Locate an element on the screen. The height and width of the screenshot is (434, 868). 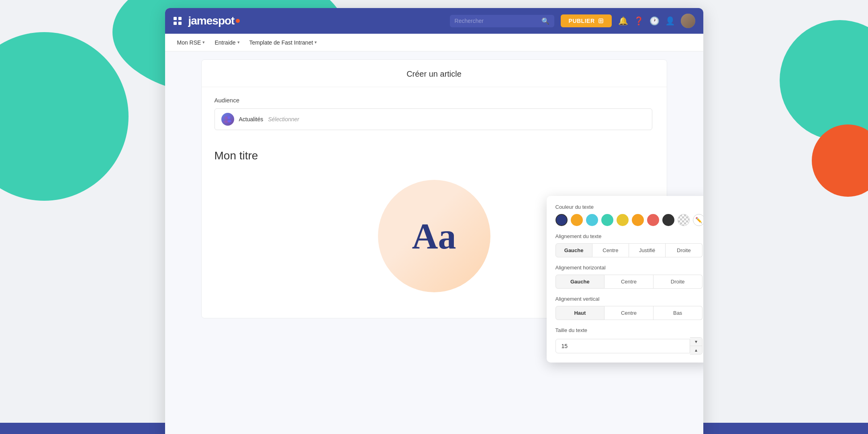
text-size-arrows: ▾ ▴ is located at coordinates (696, 346).